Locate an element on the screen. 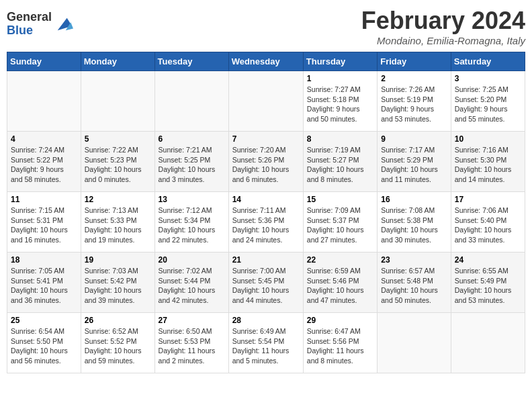  location: Mondaino, Emilia-Romagna, Italy is located at coordinates (443, 40).